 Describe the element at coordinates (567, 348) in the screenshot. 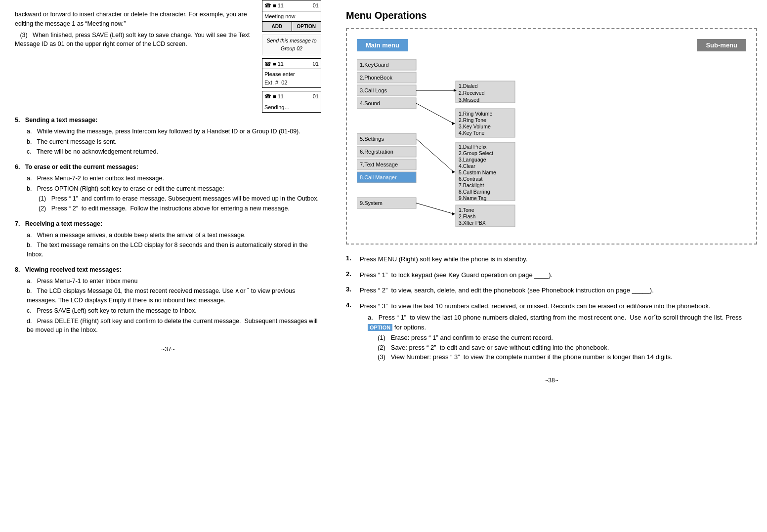

I see `instr-4-a-sub: (1) Erase: press “ 1” and confirm to era…` at that location.